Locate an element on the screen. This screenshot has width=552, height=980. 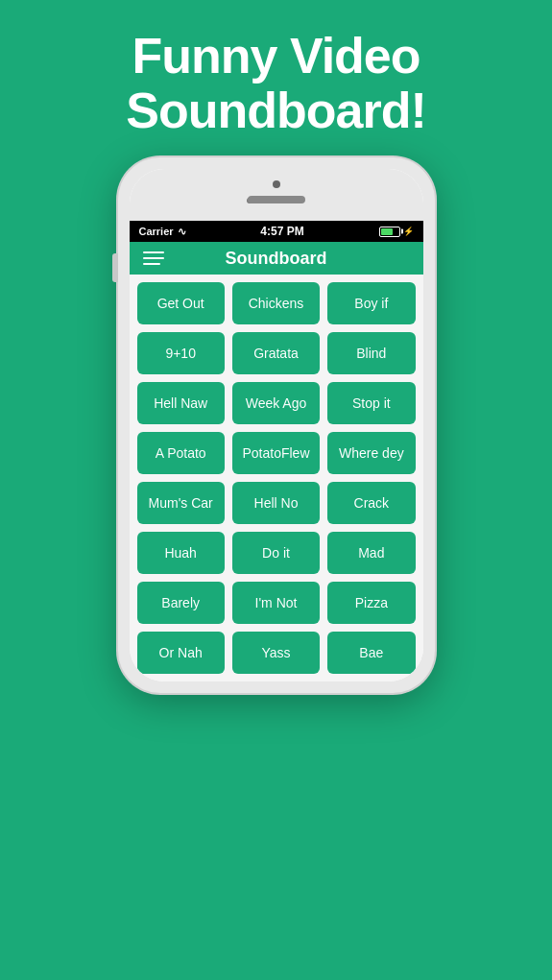
sound-button-get-out: Get Out is located at coordinates (180, 303).